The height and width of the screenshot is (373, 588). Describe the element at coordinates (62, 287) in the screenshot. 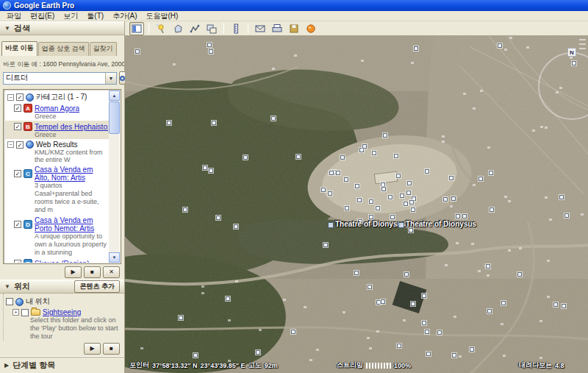

I see `places-panel-header: ▼ 위치 콘텐츠 추가` at that location.